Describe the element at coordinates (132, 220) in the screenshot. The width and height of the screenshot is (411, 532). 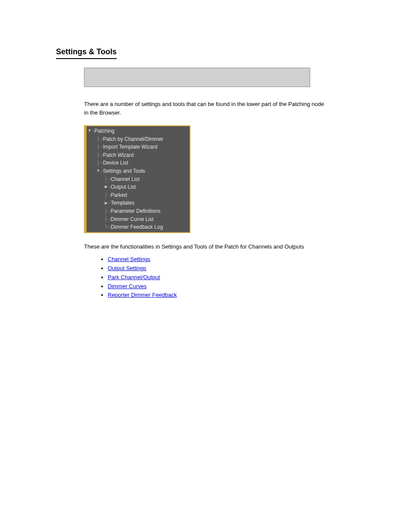
I see `tree-label: Dimmer Curve List` at that location.